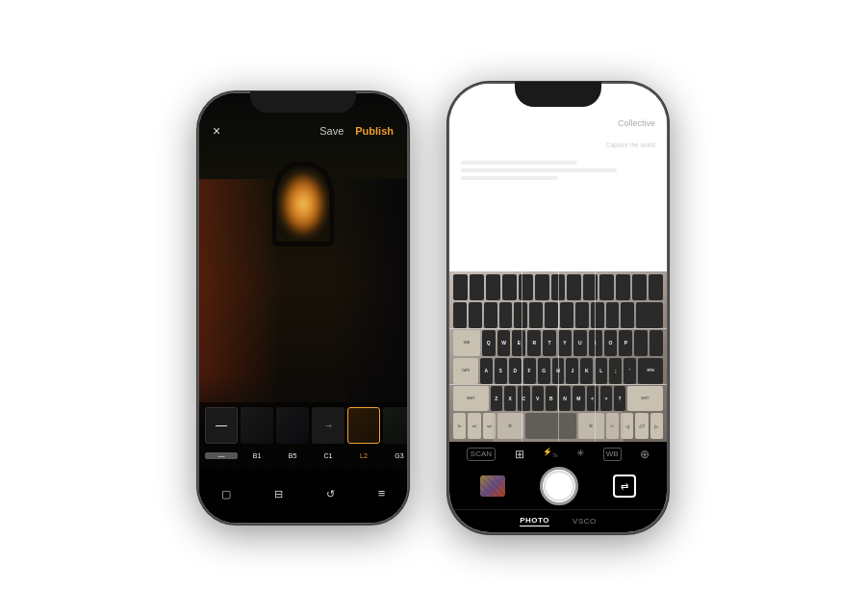 The height and width of the screenshot is (616, 866). I want to click on keyboard-photo: TAB Q W E R T Y U I O P, so click(558, 356).